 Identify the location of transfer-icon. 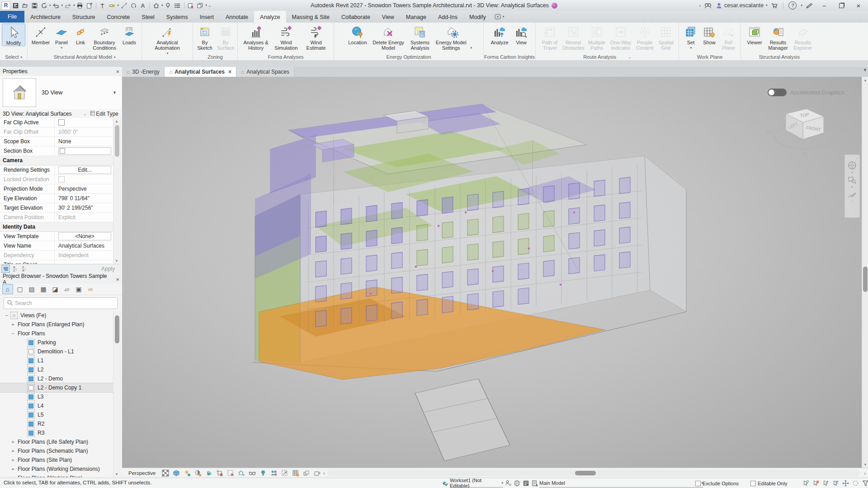
(90, 5).